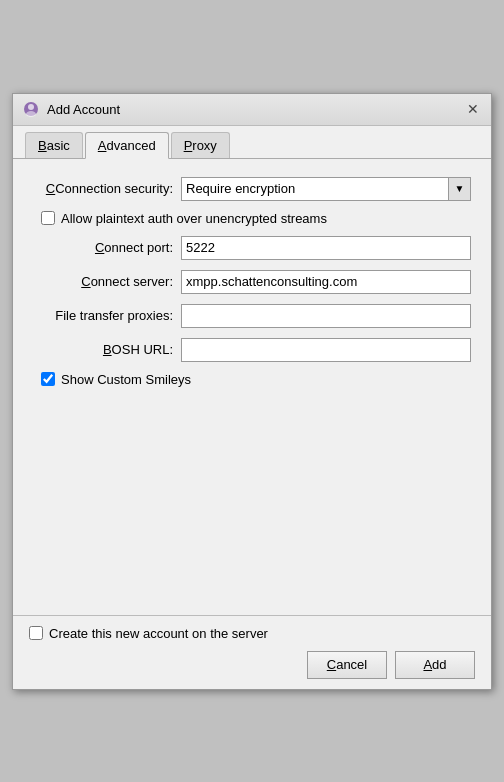 The width and height of the screenshot is (504, 782). Describe the element at coordinates (326, 316) in the screenshot. I see `file-transfer-proxies-input` at that location.